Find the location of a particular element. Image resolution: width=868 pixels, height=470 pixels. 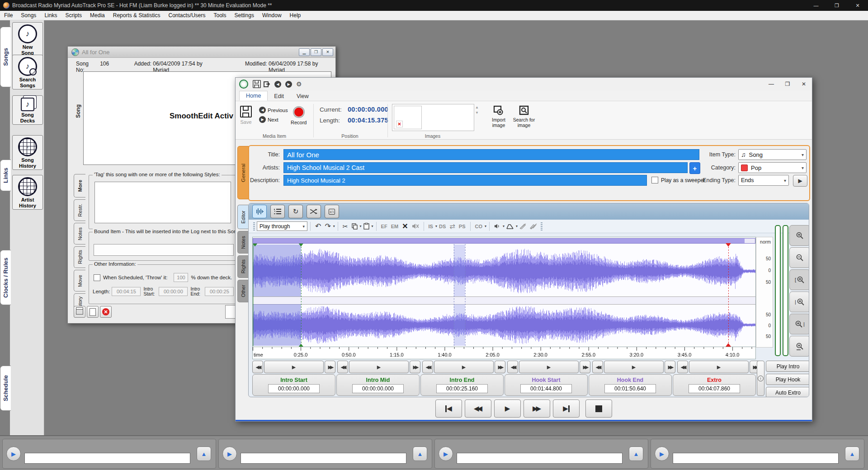

song-tab-rights: Rights is located at coordinates (80, 257).